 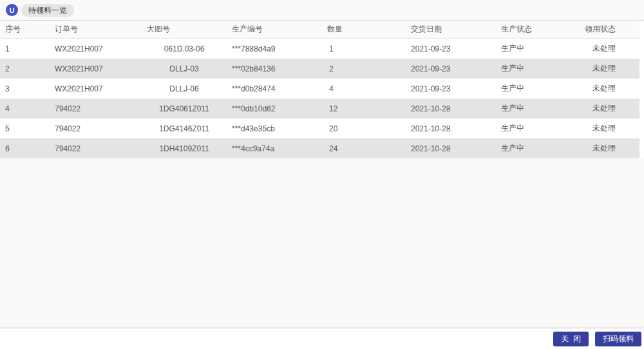 I want to click on cell-quantity: 20, so click(x=364, y=129).